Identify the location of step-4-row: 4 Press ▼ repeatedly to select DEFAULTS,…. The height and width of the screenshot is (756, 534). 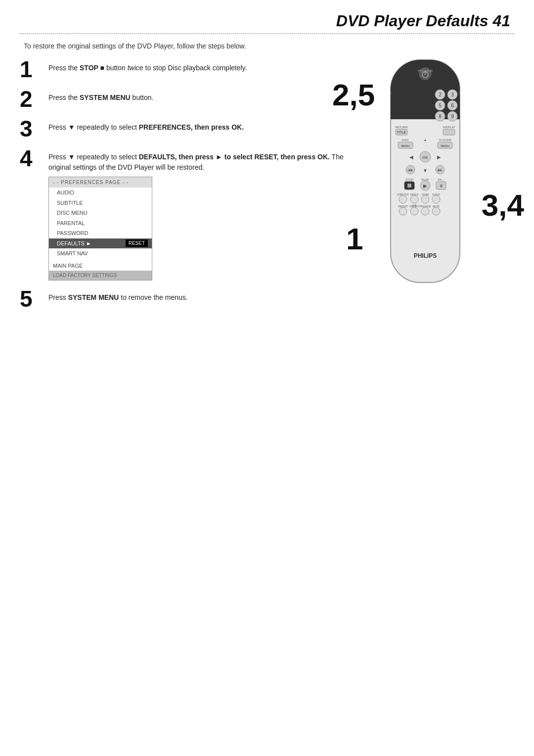
(183, 215).